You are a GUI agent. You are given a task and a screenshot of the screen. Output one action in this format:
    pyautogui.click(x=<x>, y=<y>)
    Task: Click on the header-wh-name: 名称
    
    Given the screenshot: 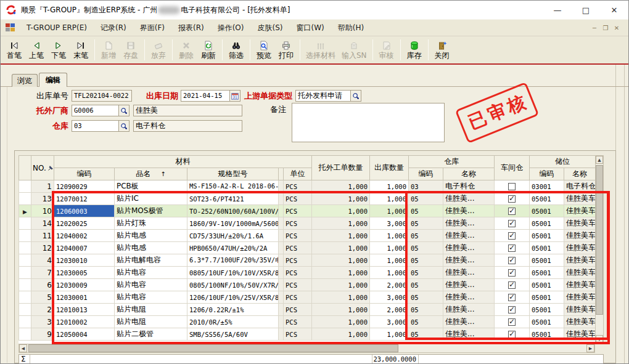 What is the action you would take?
    pyautogui.click(x=469, y=174)
    